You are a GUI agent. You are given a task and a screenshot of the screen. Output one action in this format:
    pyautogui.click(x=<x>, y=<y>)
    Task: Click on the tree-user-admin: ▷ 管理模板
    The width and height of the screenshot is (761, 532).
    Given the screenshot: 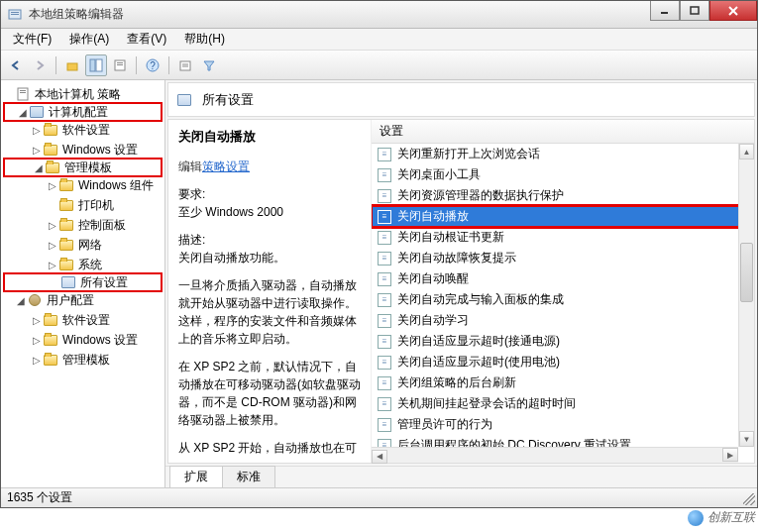 What is the action you would take?
    pyautogui.click(x=83, y=360)
    